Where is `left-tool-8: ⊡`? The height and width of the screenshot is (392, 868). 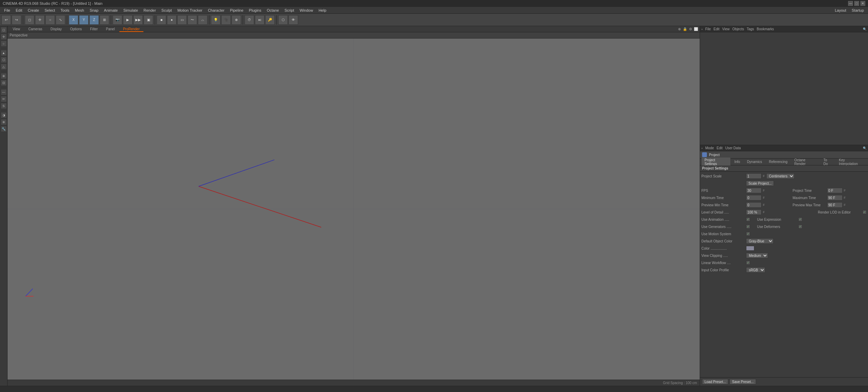 left-tool-8: ⊡ is located at coordinates (4, 83).